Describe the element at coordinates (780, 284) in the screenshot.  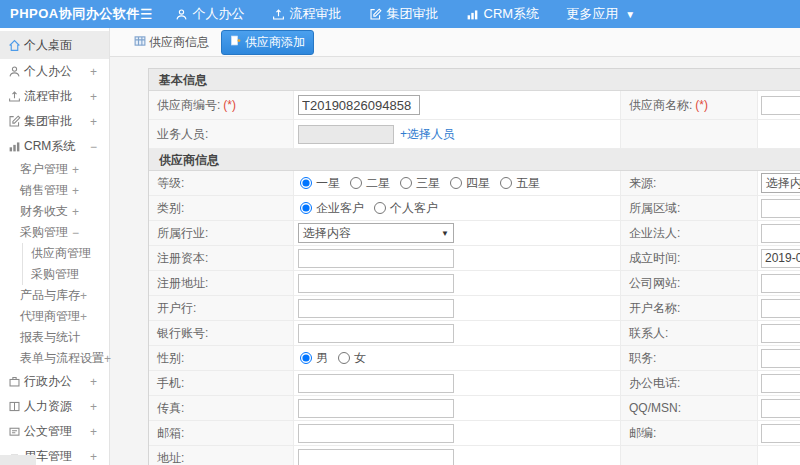
I see `website-input` at that location.